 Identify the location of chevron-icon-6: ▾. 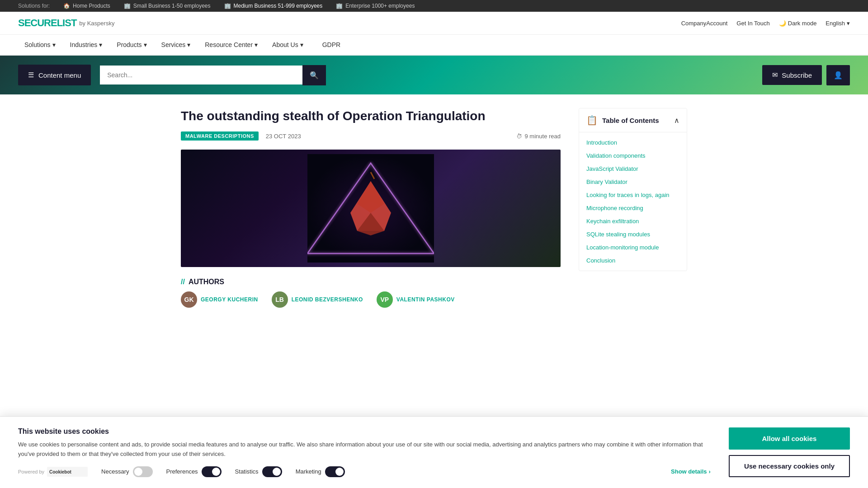
(302, 45).